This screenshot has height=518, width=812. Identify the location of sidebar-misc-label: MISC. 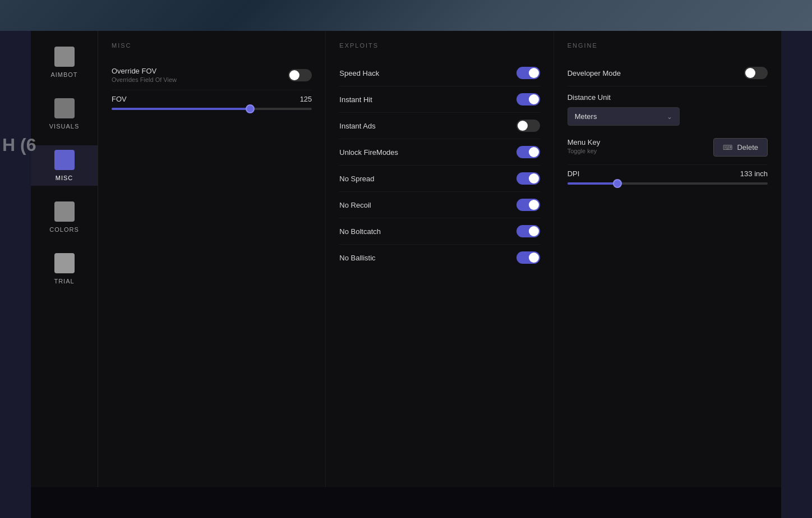
(64, 178).